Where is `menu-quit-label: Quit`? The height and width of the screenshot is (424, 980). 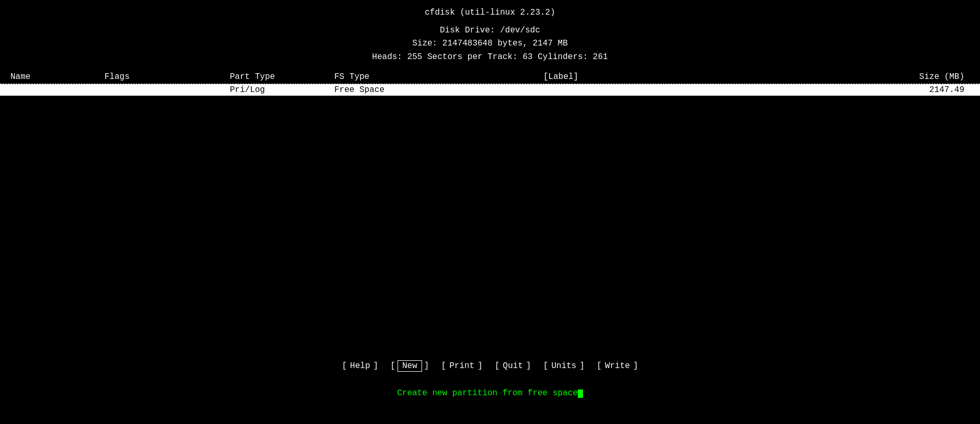 menu-quit-label: Quit is located at coordinates (513, 366).